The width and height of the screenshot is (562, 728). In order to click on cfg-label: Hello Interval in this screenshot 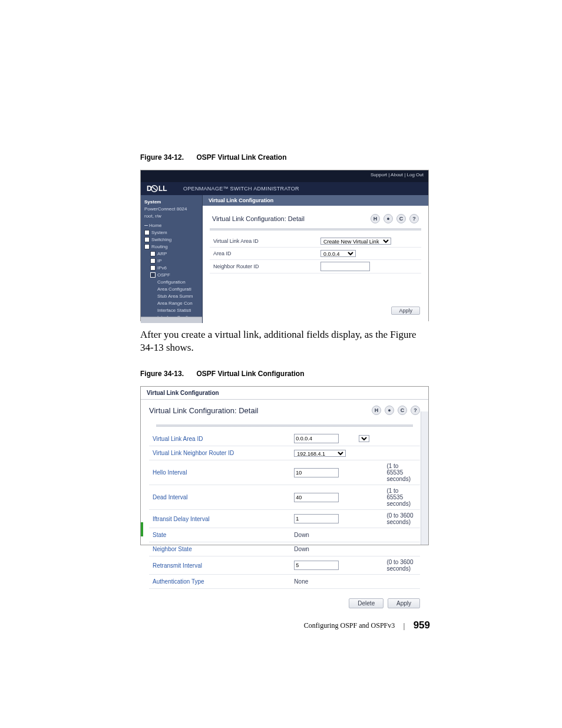, I will do `click(220, 473)`.